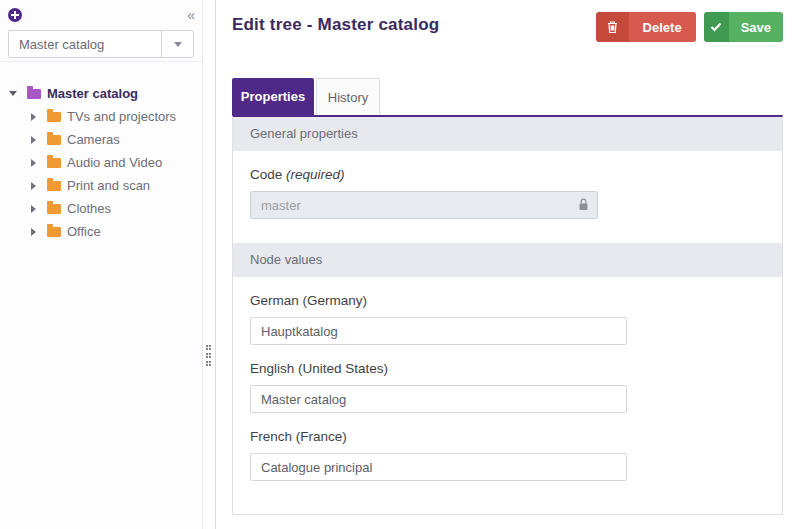  What do you see at coordinates (424, 205) in the screenshot?
I see `code-input` at bounding box center [424, 205].